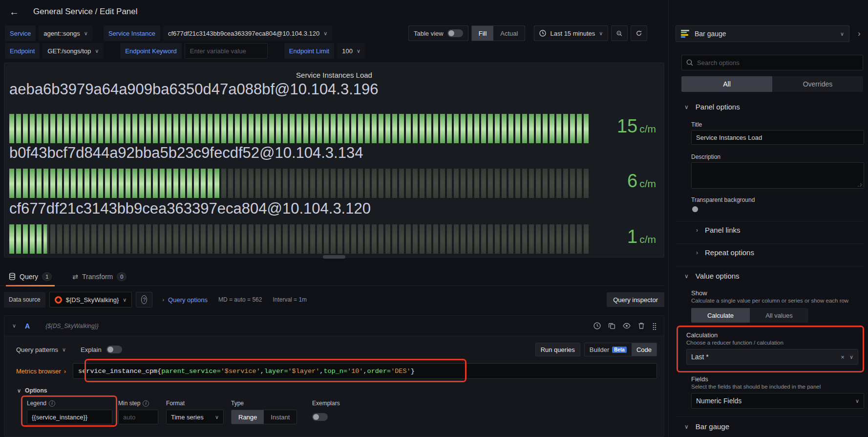 The image size is (868, 437). Describe the element at coordinates (686, 34) in the screenshot. I see `bar-gauge-viz-icon` at that location.